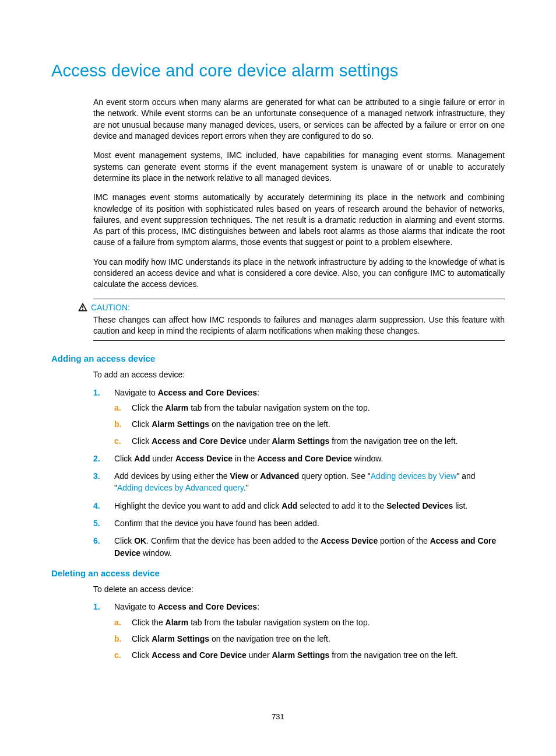  Describe the element at coordinates (299, 374) in the screenshot. I see `section-intro: To add an access device:` at that location.